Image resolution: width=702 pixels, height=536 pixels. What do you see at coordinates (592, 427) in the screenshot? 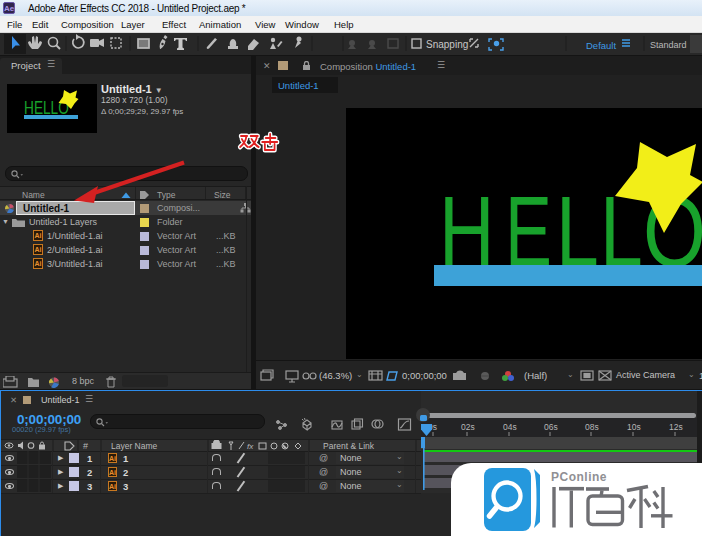
I see `svg-text: 08s` at bounding box center [592, 427].